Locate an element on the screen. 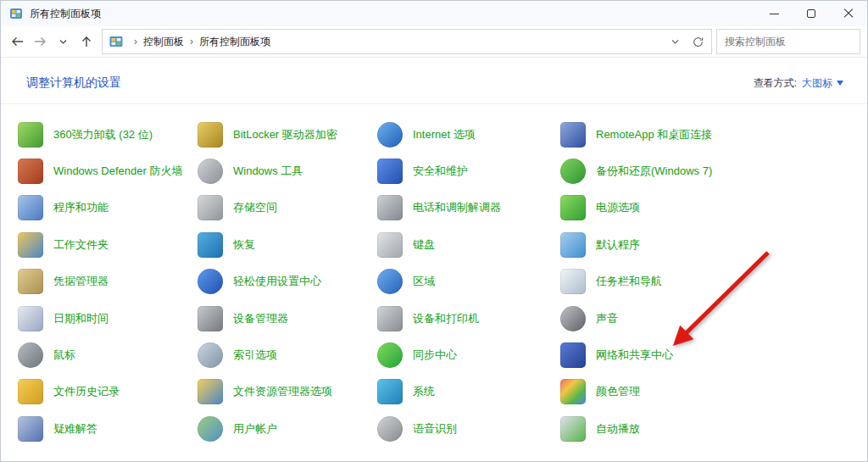 This screenshot has height=462, width=868. uninstall-360-icon is located at coordinates (31, 135).